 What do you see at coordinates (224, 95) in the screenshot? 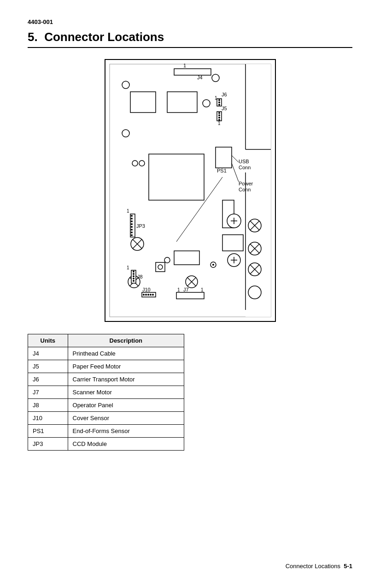
I see `svg-text: J6` at bounding box center [224, 95].